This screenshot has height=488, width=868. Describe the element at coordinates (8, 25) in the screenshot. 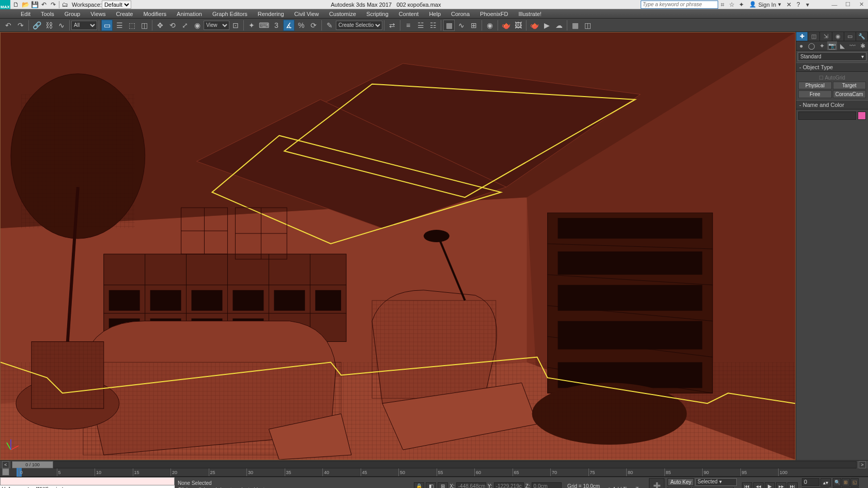

I see `undo-icon: ↶` at that location.